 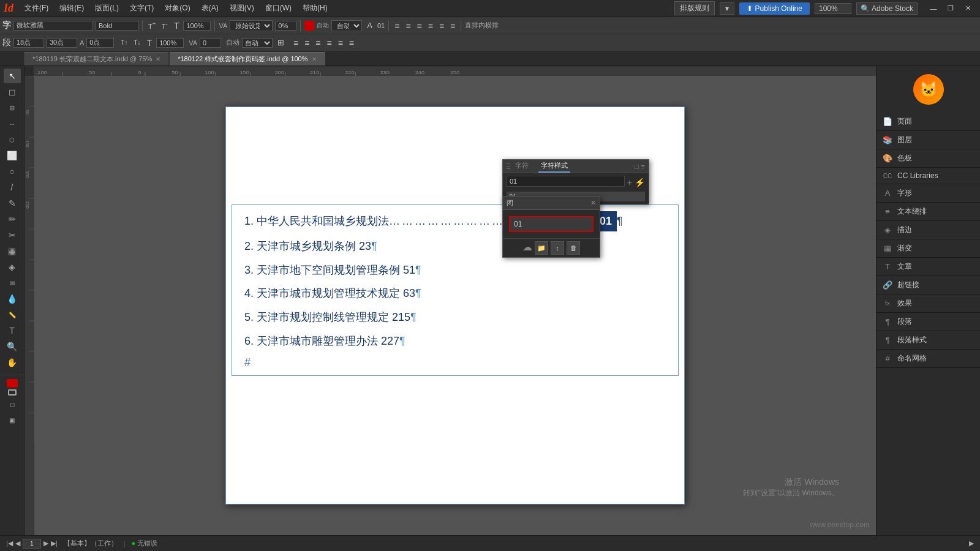 What do you see at coordinates (951, 9) in the screenshot?
I see `maximize-button: ❐` at bounding box center [951, 9].